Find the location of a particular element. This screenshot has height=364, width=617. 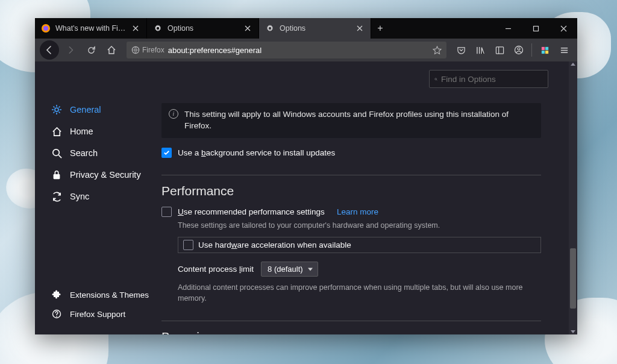

scroll-up-icon is located at coordinates (573, 64).